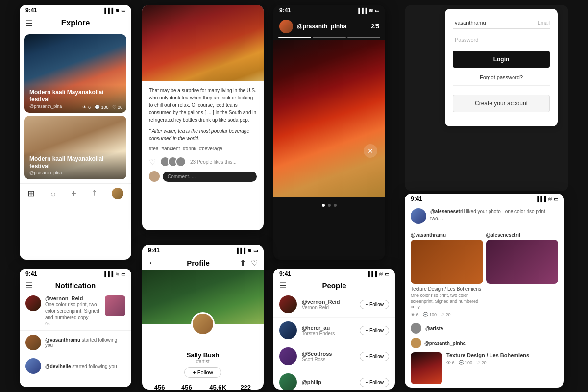  Describe the element at coordinates (75, 311) in the screenshot. I see `notif-item-1: @vernon_Reid One color riso print, two c…` at that location.